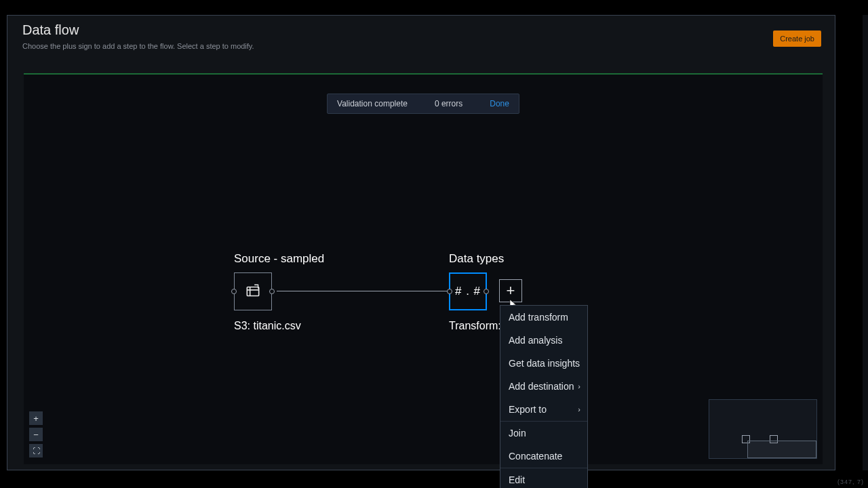 Image resolution: width=868 pixels, height=488 pixels. Describe the element at coordinates (476, 292) in the screenshot. I see `node-data-types: Data types # . # Transform:` at that location.